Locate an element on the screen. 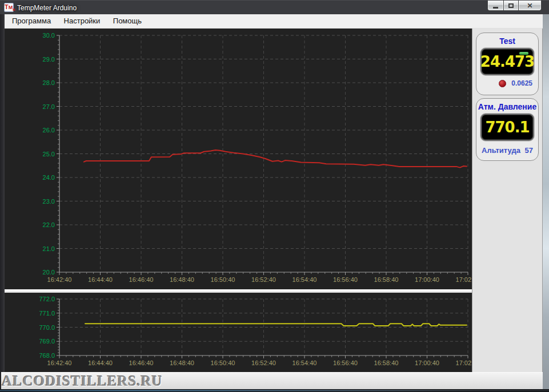 The width and height of the screenshot is (549, 392). pressure-gauge-panel: Атм. Давление 770.1 Альтитуда 57 is located at coordinates (507, 130).